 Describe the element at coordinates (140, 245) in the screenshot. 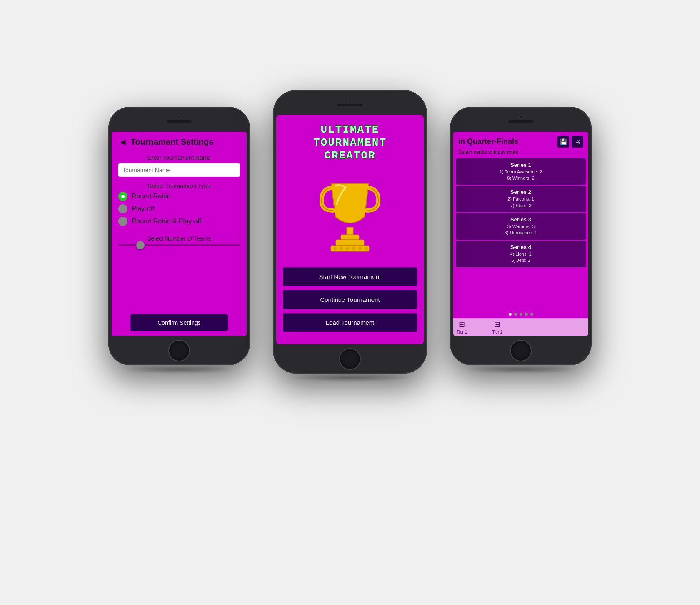

I see `slider-thumb` at that location.